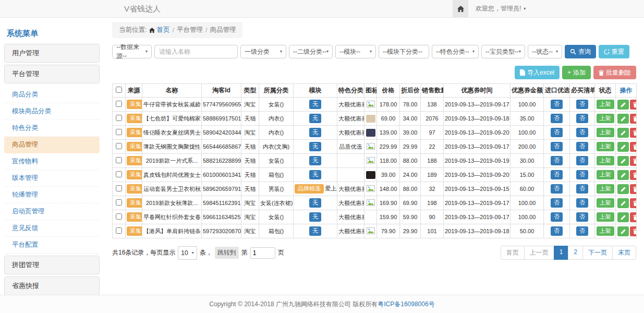 Image resolution: width=644 pixels, height=313 pixels. What do you see at coordinates (577, 73) in the screenshot?
I see `add-button: + 添加` at bounding box center [577, 73].